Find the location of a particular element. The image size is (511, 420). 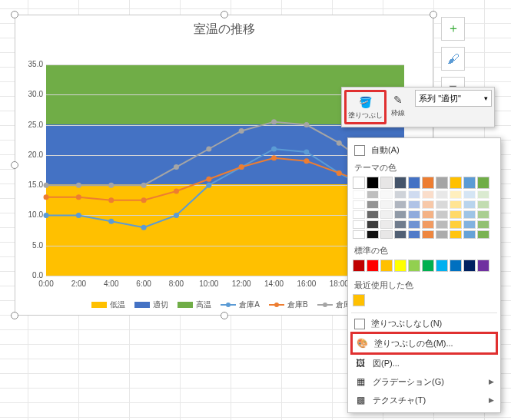

no-fill-option: 塗りつぶしなし(N) is located at coordinates (424, 324).